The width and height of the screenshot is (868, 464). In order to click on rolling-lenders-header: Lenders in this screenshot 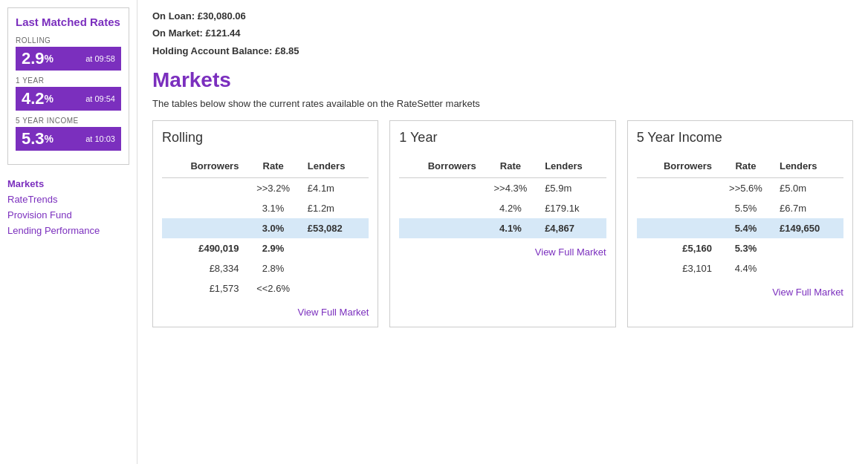, I will do `click(336, 166)`.